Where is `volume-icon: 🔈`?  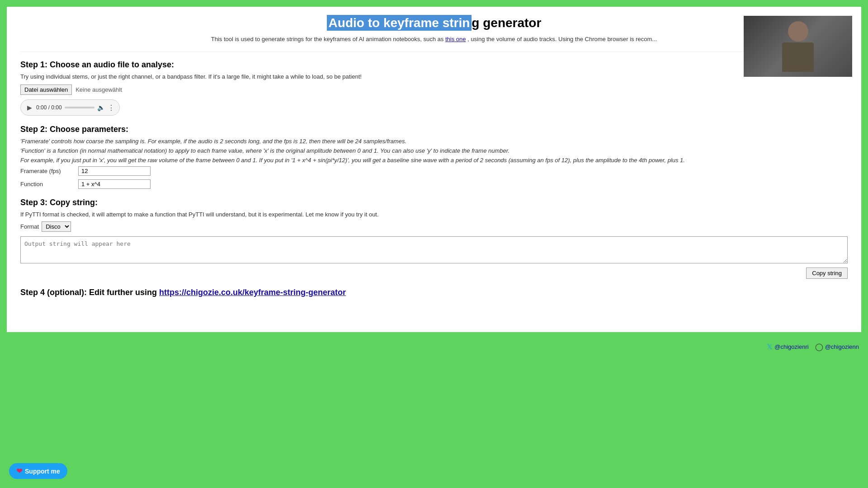 volume-icon: 🔈 is located at coordinates (101, 108).